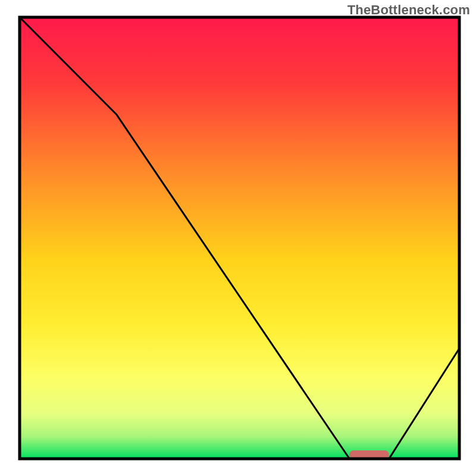 The image size is (476, 476). What do you see at coordinates (409, 10) in the screenshot?
I see `watermark-text: TheBottleneck.com` at bounding box center [409, 10].